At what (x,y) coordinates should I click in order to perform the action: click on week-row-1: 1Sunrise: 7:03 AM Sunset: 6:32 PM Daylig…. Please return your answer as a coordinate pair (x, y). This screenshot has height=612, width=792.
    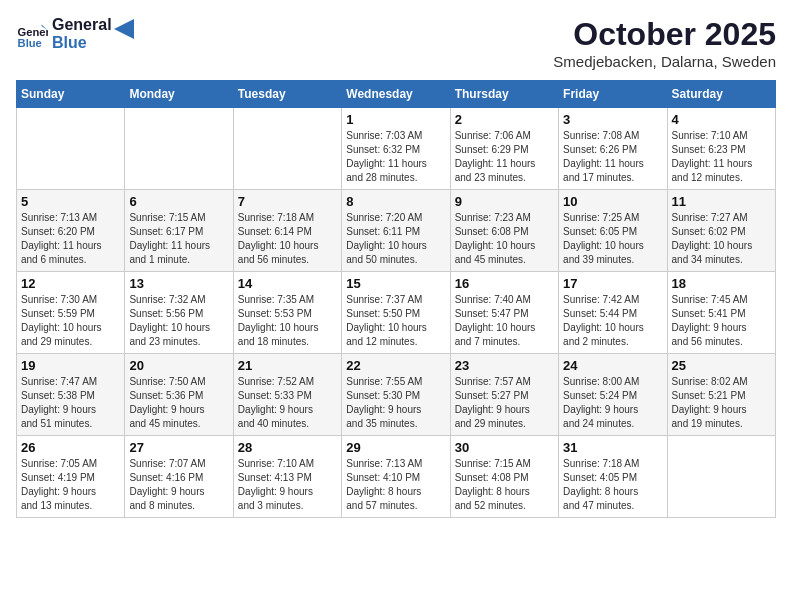
    Looking at the image, I should click on (396, 149).